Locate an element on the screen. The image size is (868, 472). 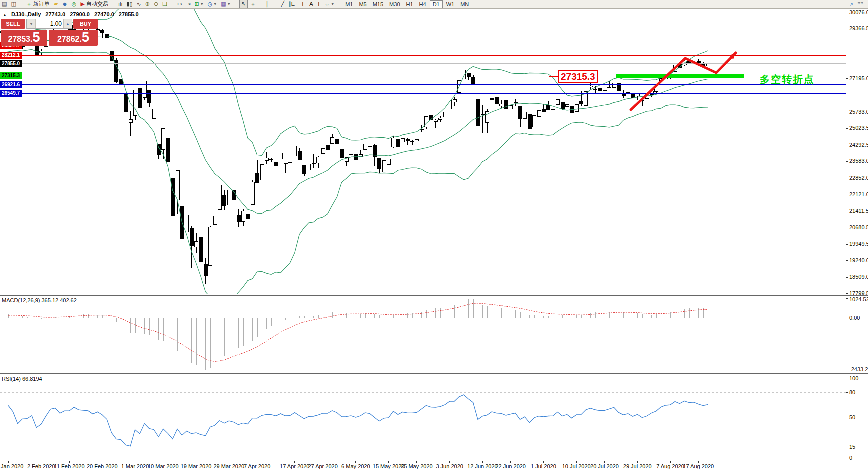
timeframe-m1-button: M1 is located at coordinates (349, 4).